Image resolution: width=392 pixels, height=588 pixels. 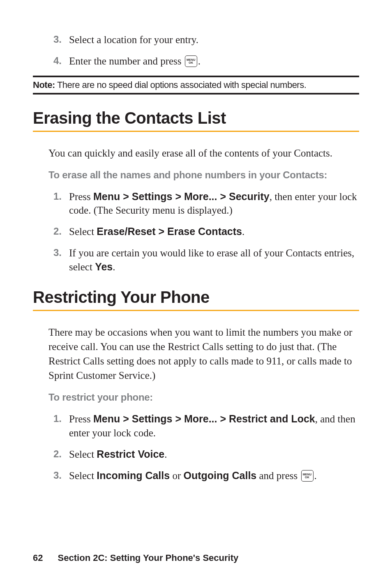 I want to click on section-title-restricting: Restricting Your Phone, so click(x=196, y=300).